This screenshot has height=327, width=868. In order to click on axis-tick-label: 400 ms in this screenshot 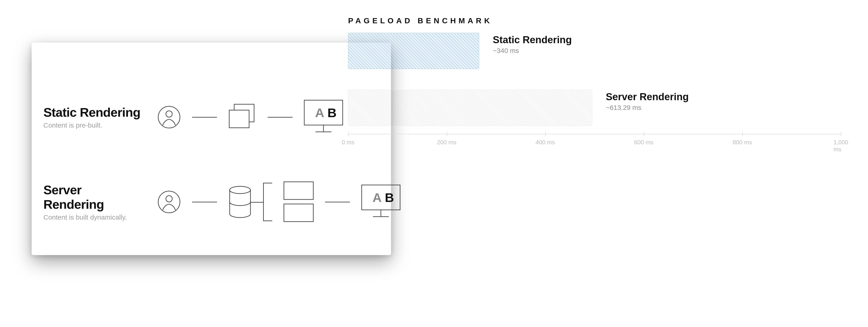, I will do `click(545, 142)`.